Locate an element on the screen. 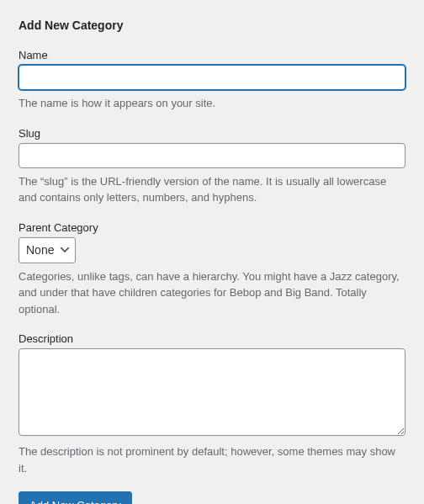 This screenshot has height=504, width=424. name-input is located at coordinates (212, 77).